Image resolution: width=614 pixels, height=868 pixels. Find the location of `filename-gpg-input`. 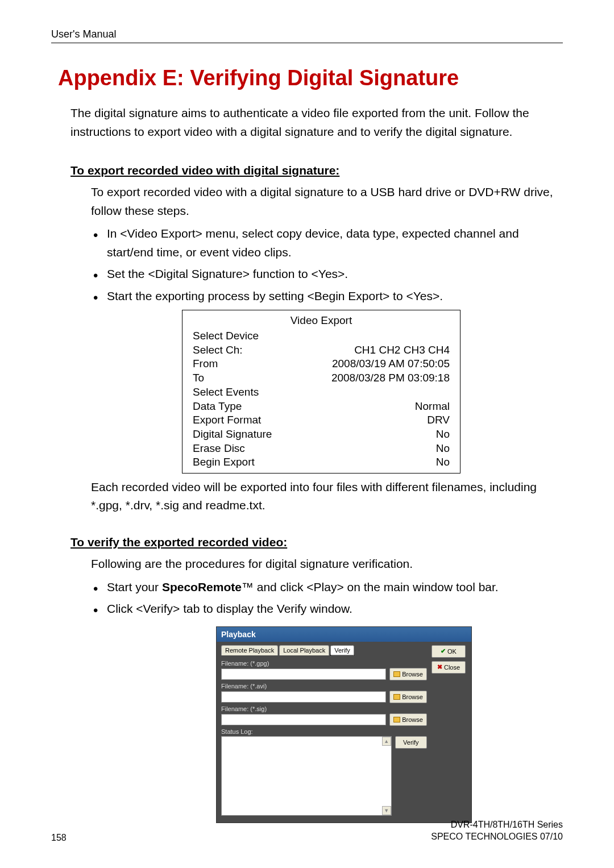

filename-gpg-input is located at coordinates (304, 674).